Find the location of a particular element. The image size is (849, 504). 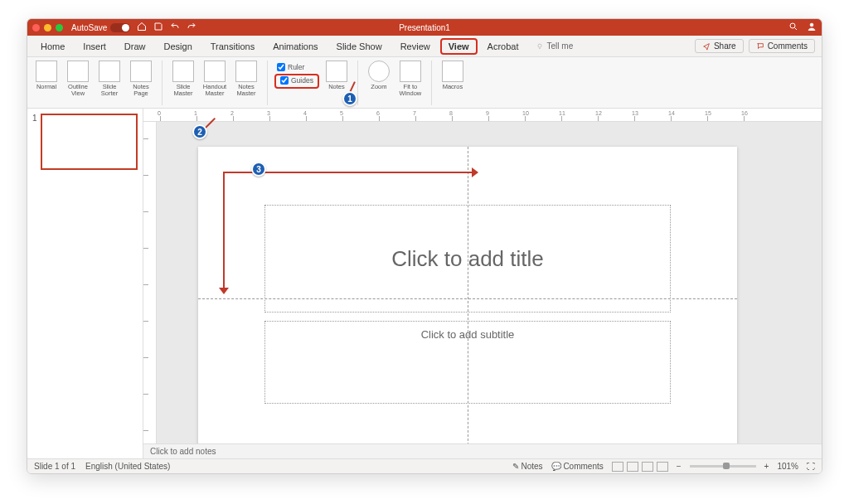

home-icon is located at coordinates (142, 27).